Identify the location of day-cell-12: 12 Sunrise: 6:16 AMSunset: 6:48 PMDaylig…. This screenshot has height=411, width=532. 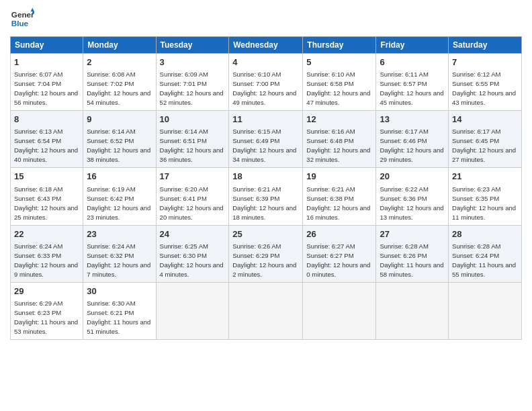
(340, 140).